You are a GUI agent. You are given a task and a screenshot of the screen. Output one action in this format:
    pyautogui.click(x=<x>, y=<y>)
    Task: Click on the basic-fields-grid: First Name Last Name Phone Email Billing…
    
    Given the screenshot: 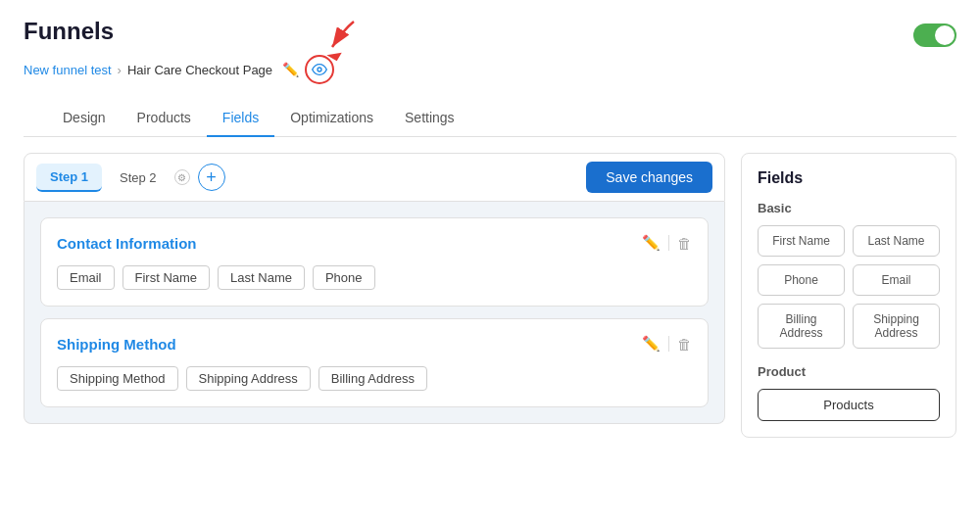 What is the action you would take?
    pyautogui.click(x=849, y=287)
    